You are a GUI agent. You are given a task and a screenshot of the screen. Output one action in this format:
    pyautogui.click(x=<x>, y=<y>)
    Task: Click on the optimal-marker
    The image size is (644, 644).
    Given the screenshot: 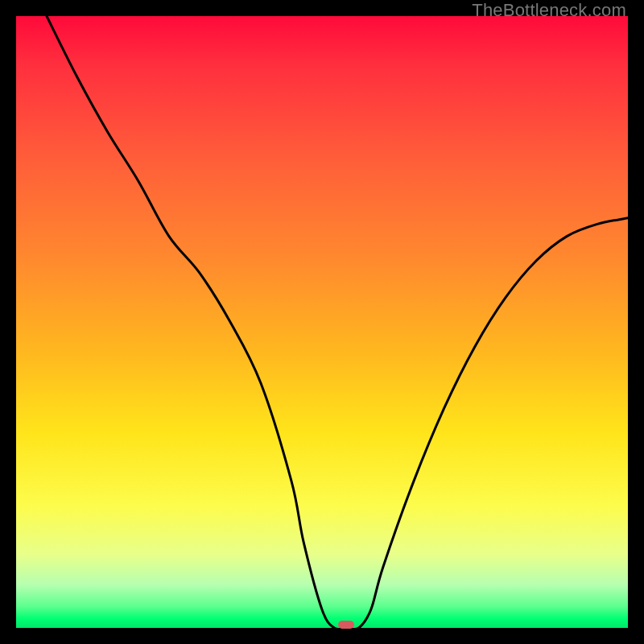 What is the action you would take?
    pyautogui.click(x=346, y=625)
    